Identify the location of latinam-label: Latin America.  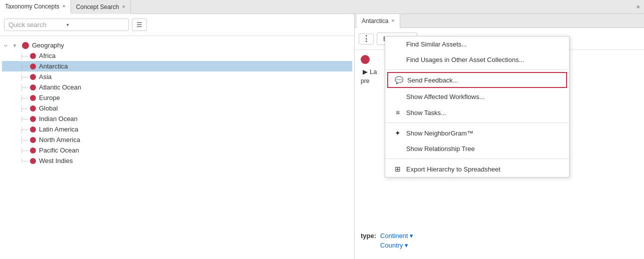
(59, 129).